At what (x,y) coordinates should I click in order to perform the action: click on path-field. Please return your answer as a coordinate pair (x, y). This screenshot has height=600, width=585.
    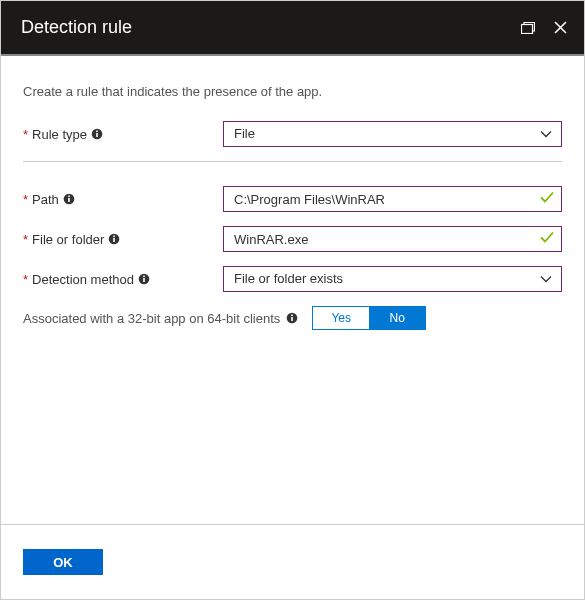
    Looking at the image, I should click on (392, 199).